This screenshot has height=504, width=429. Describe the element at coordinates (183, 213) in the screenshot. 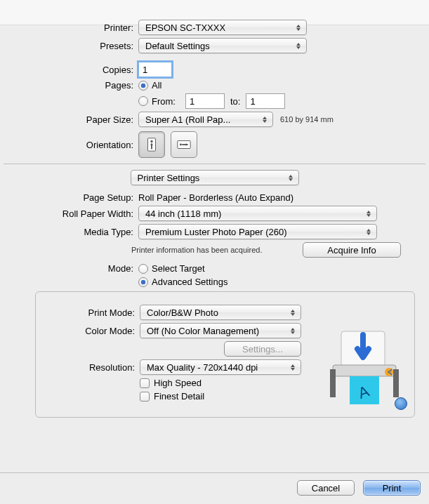

I see `roll-width-value: 44 inch (1118 mm)` at that location.